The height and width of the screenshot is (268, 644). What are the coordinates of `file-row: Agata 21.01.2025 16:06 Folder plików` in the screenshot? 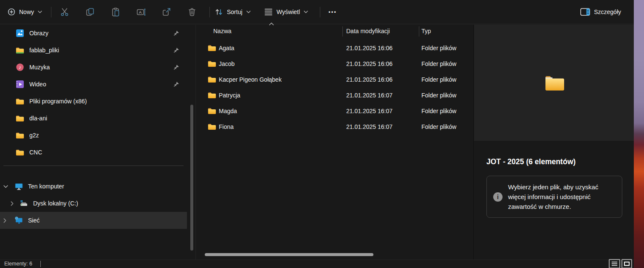 It's located at (333, 48).